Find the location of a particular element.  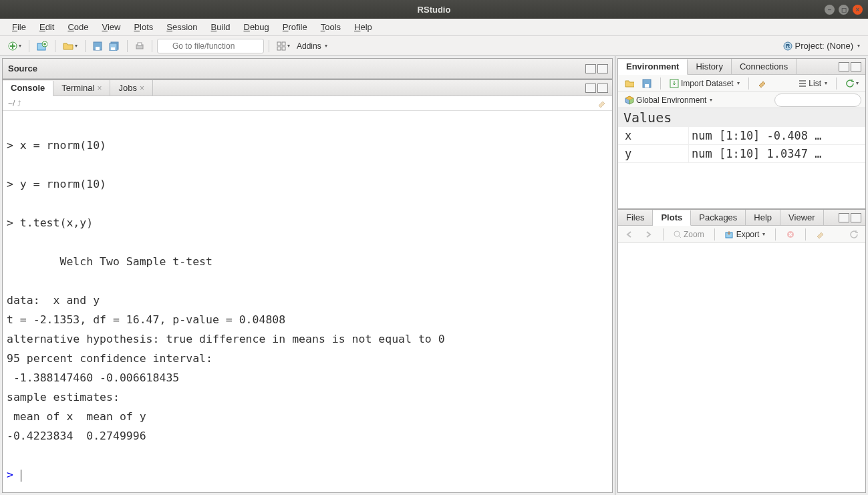

remove-plot is located at coordinates (790, 234).